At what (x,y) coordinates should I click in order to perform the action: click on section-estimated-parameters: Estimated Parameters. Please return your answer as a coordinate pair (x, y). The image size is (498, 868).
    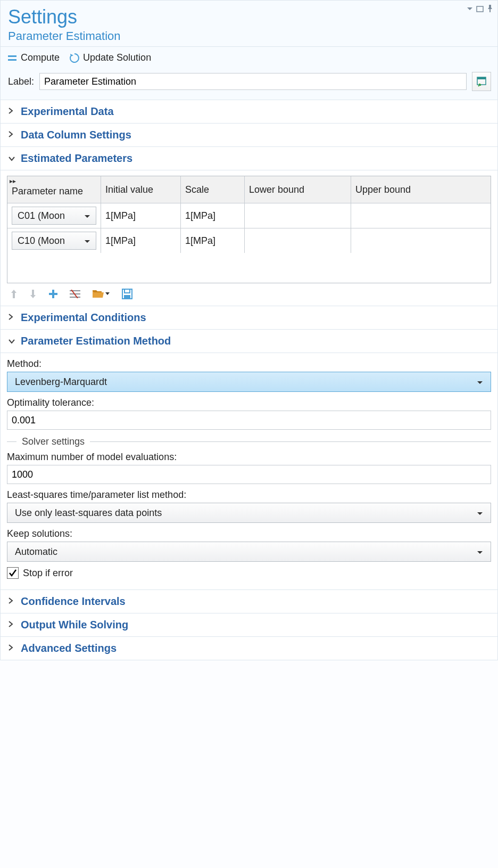
    Looking at the image, I should click on (249, 159).